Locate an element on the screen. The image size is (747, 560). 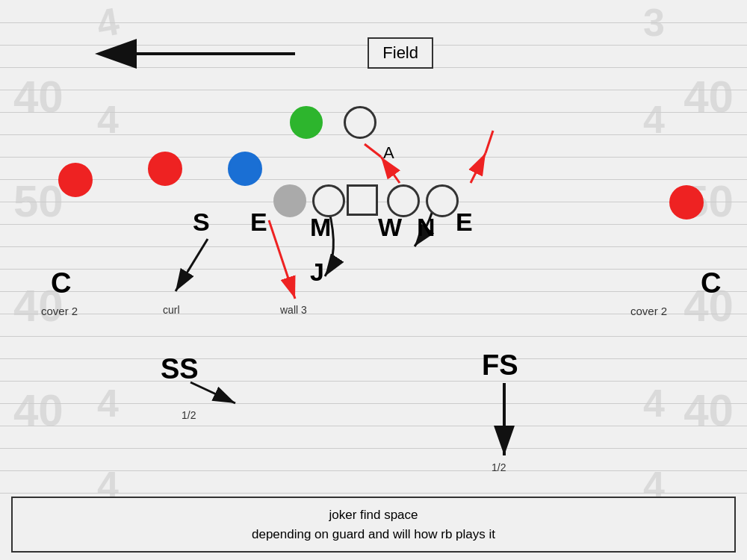
yard-number-40-left-top: 40 is located at coordinates (39, 97).